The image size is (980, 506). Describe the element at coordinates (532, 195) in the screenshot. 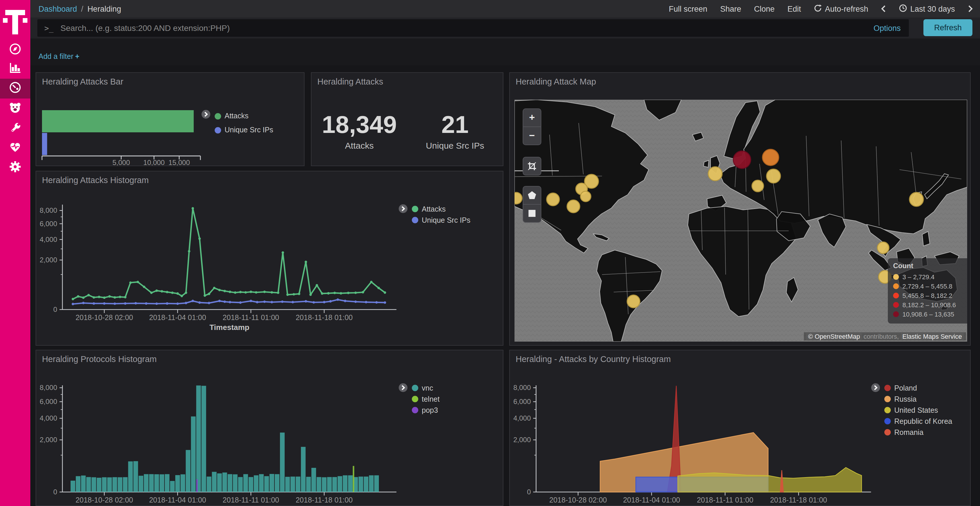

I see `polygon-tool-icon` at that location.